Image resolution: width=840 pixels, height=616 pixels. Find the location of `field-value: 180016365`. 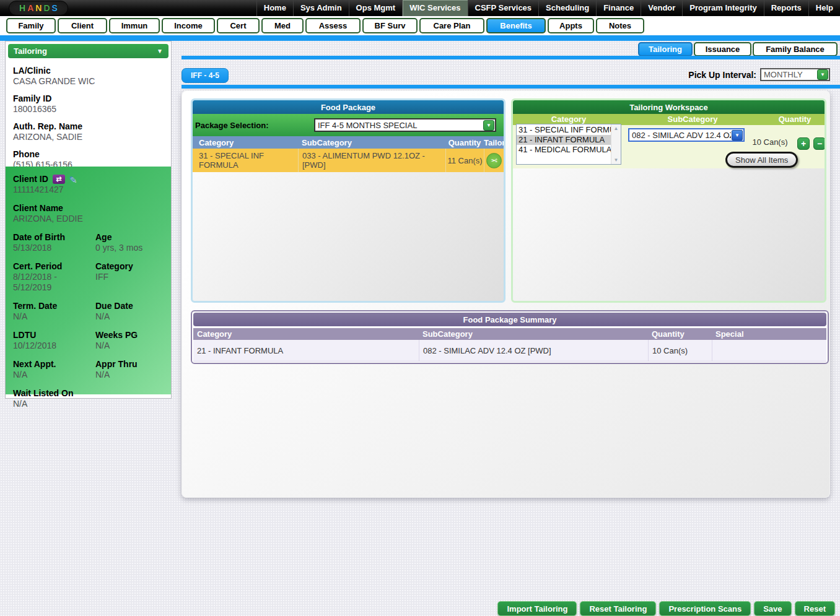

field-value: 180016365 is located at coordinates (88, 109).